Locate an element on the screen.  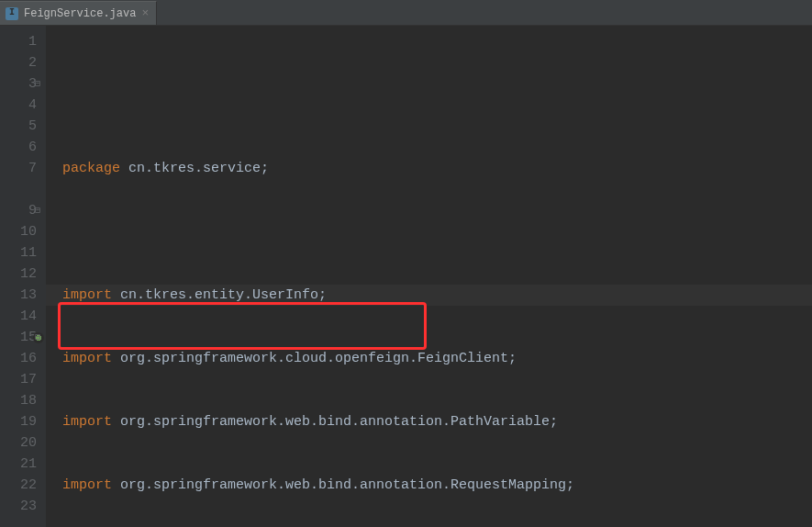
code-line: import cn.tkres.entity.UserInfo; is located at coordinates (437, 296).